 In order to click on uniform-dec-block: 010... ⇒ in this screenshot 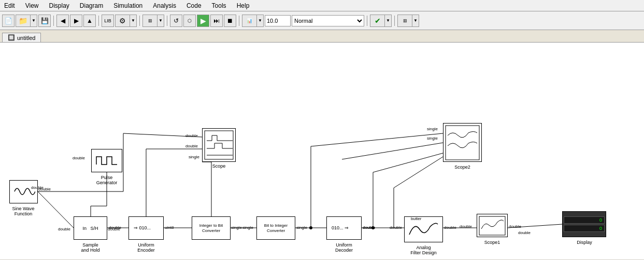, I will do `click(344, 228)`.